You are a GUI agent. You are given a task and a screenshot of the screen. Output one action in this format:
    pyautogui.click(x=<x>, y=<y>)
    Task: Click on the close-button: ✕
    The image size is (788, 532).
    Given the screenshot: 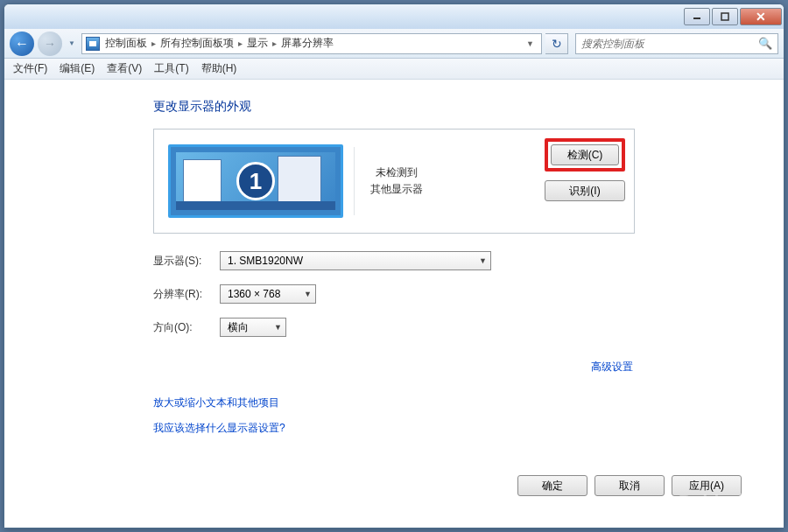 What is the action you would take?
    pyautogui.click(x=761, y=17)
    